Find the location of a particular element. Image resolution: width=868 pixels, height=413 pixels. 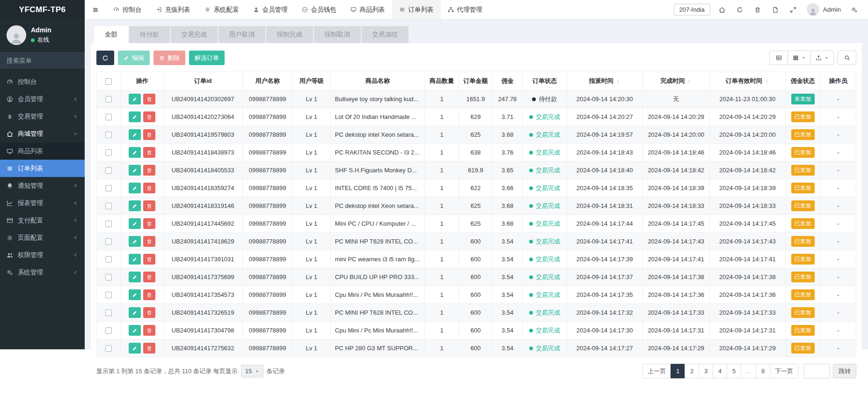

topnav-item-dashboard: 控制台 is located at coordinates (127, 9).